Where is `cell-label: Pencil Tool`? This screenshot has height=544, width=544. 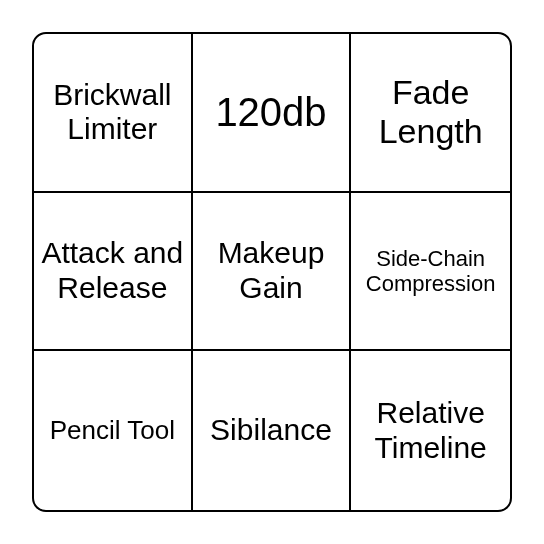
cell-label: Pencil Tool is located at coordinates (112, 431).